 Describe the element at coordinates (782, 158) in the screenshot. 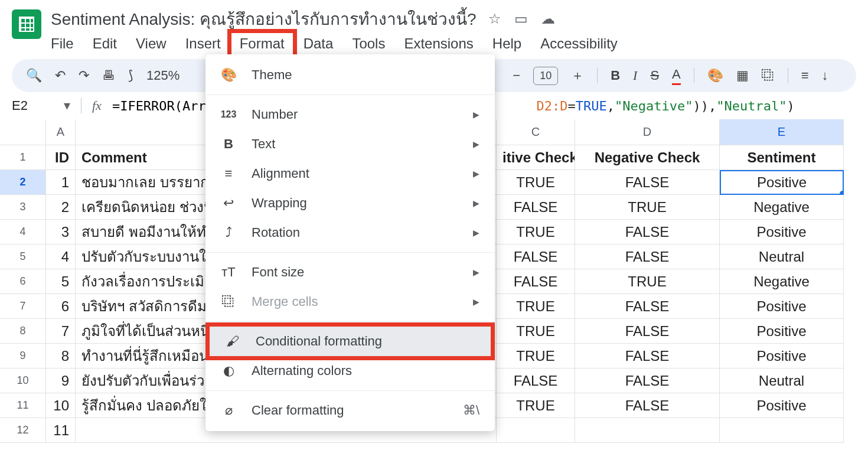

I see `cell: Sentiment` at that location.